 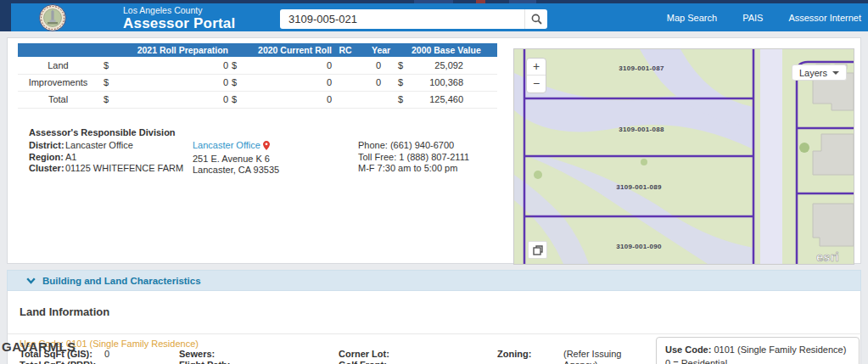 I want to click on sewers-label: Sewers:, so click(x=197, y=354).